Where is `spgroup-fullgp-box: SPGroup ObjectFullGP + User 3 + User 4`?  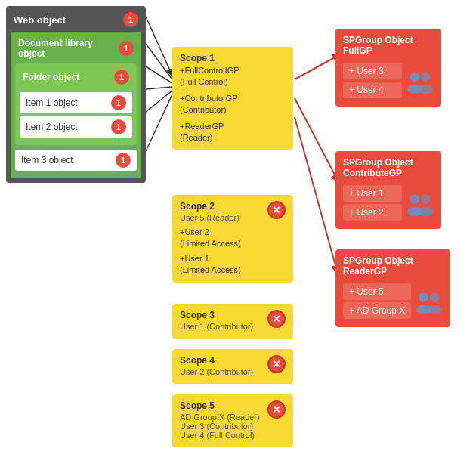 spgroup-fullgp-box: SPGroup ObjectFullGP + User 3 + User 4 is located at coordinates (388, 68).